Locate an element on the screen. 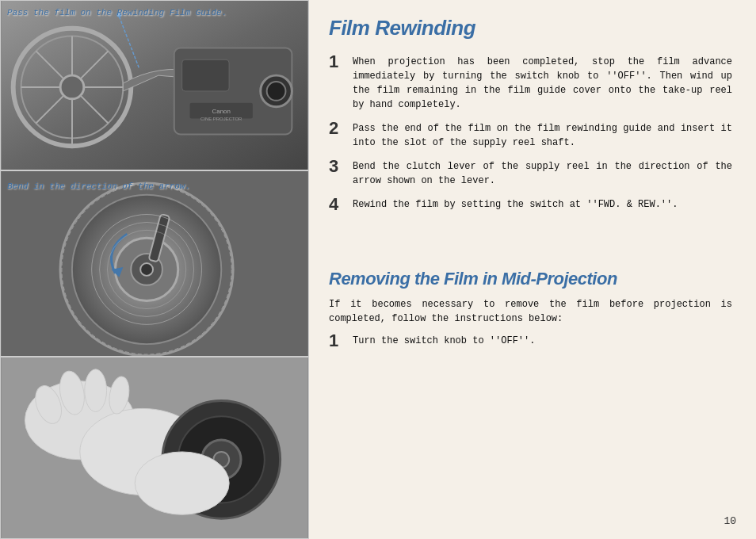 The image size is (756, 539). photo-3-panel is located at coordinates (155, 448).